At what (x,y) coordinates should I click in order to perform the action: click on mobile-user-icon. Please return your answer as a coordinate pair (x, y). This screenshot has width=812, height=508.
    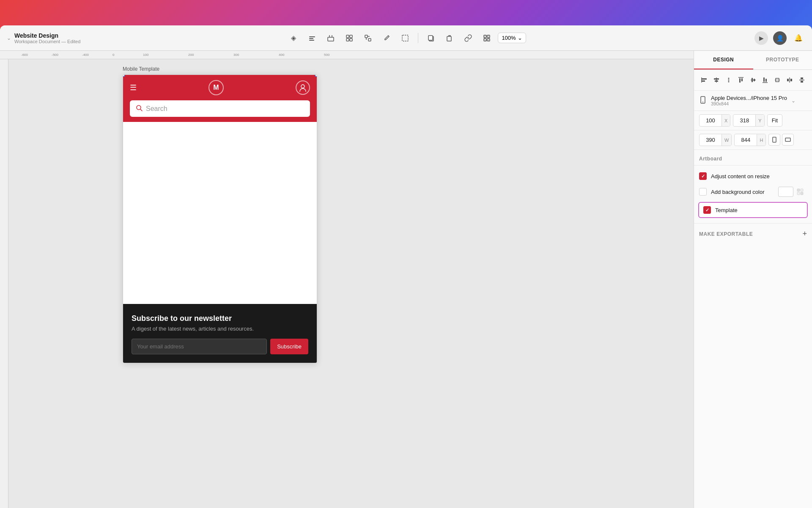
    Looking at the image, I should click on (303, 88).